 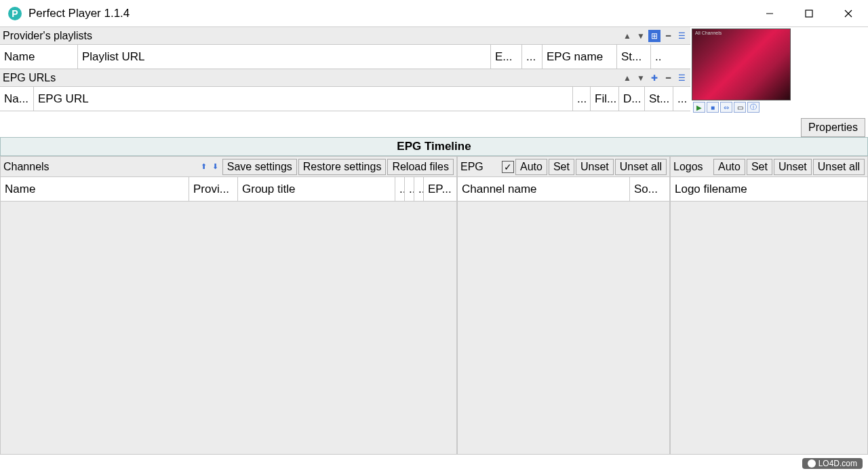 I want to click on watermark: LO4D.com, so click(x=833, y=463).